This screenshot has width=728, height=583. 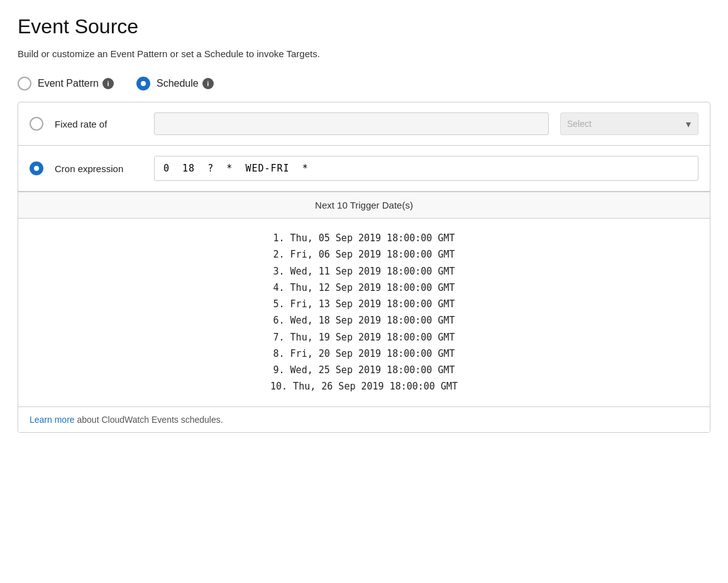 I want to click on trigger-date-item: 4. Thu, 12 Sep 2019 18:00:00 GMT, so click(x=364, y=288).